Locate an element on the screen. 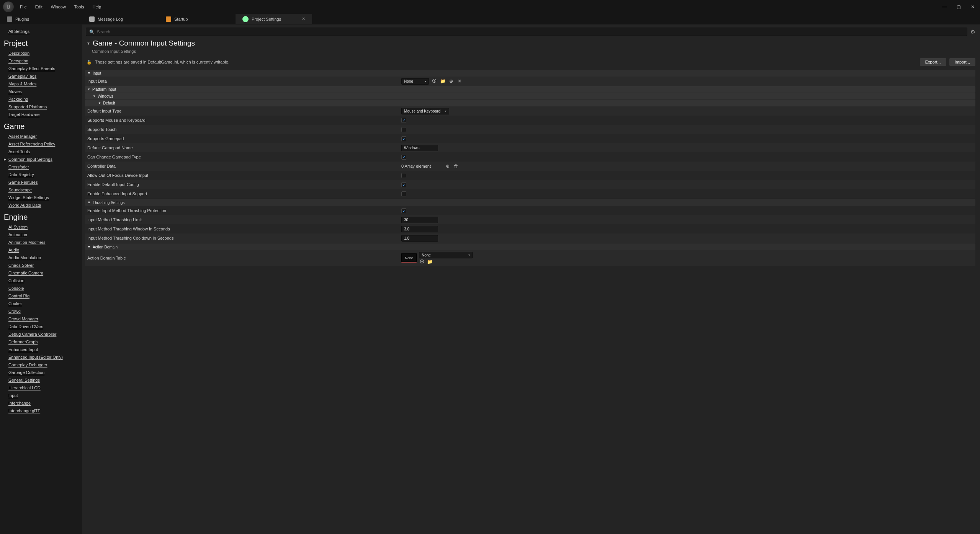 This screenshot has width=980, height=534. section-action-domain: ▼Action Domain is located at coordinates (530, 247).